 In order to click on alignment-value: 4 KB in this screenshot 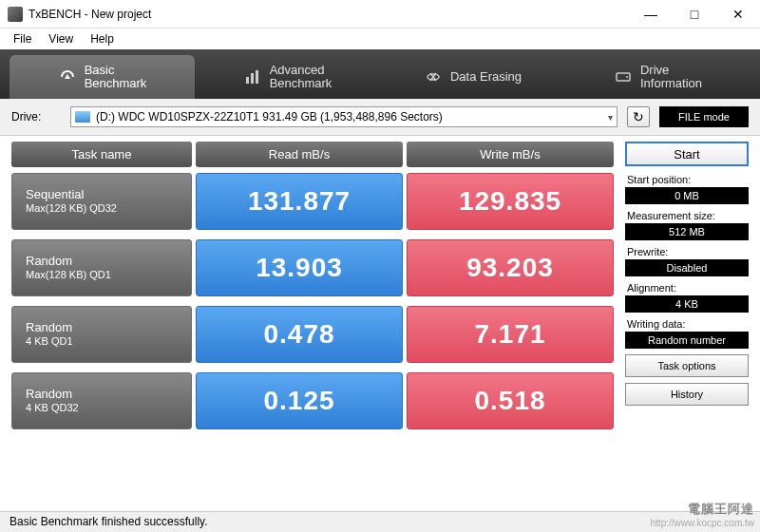, I will do `click(687, 304)`.